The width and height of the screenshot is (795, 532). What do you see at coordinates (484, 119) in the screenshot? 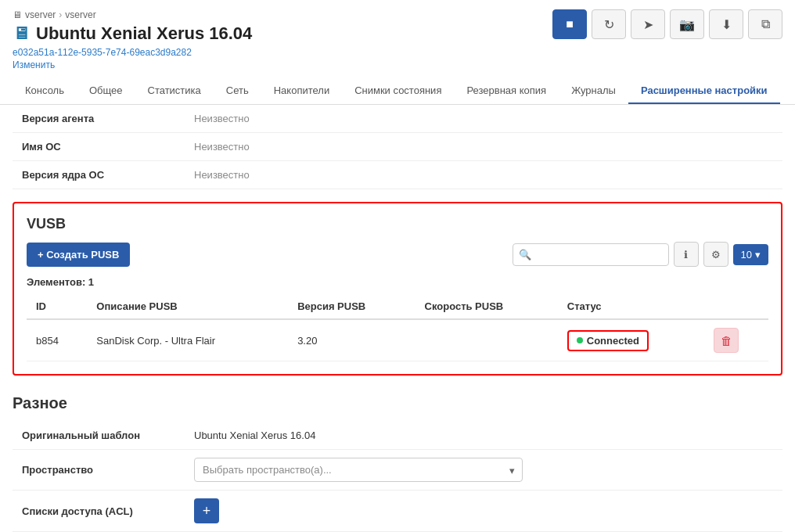
I see `agent-version-value: Неизвестно` at bounding box center [484, 119].